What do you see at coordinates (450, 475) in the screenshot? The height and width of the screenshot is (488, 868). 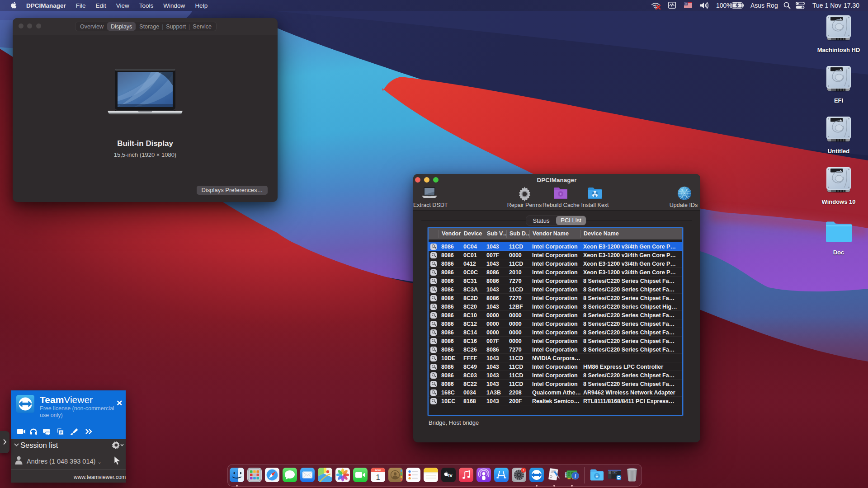 I see `svg-text: tv` at bounding box center [450, 475].